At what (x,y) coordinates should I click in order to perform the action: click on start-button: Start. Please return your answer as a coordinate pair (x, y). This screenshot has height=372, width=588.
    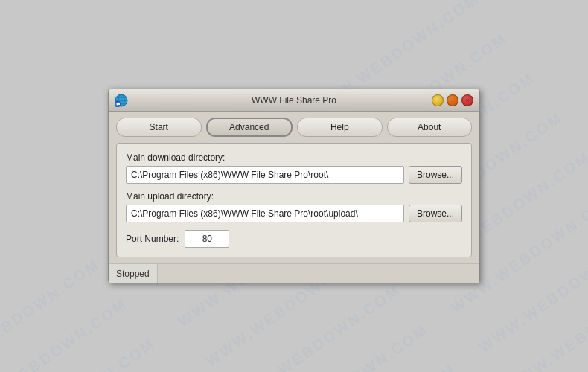
    Looking at the image, I should click on (159, 127).